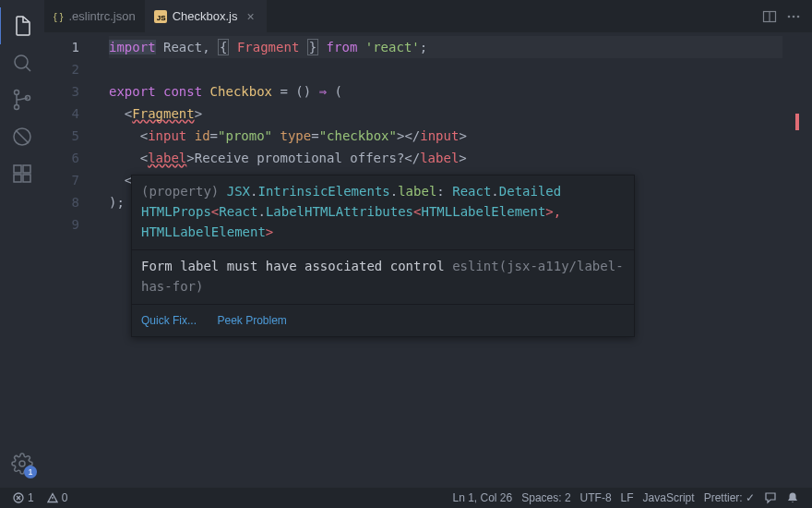  Describe the element at coordinates (22, 26) in the screenshot. I see `explorer-icon` at that location.